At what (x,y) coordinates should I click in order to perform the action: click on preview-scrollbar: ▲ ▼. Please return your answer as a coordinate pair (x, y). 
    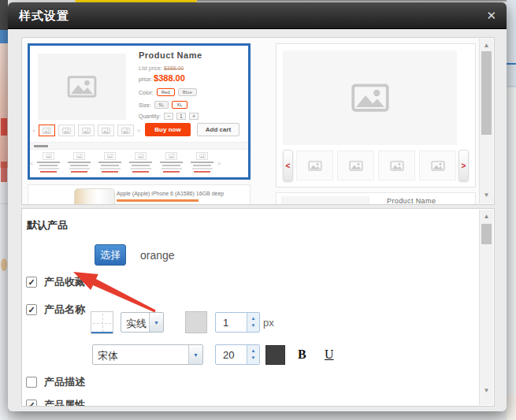
    Looking at the image, I should click on (486, 121).